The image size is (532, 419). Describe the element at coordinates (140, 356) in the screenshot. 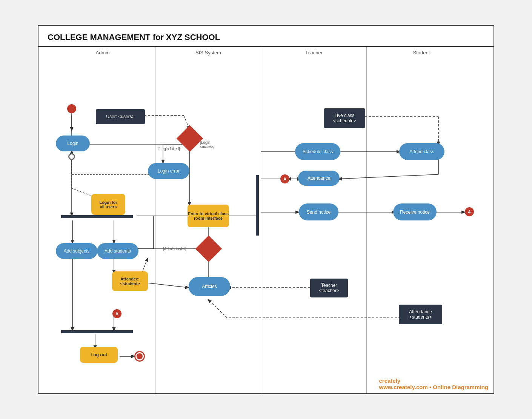

I see `end-node-inner` at that location.